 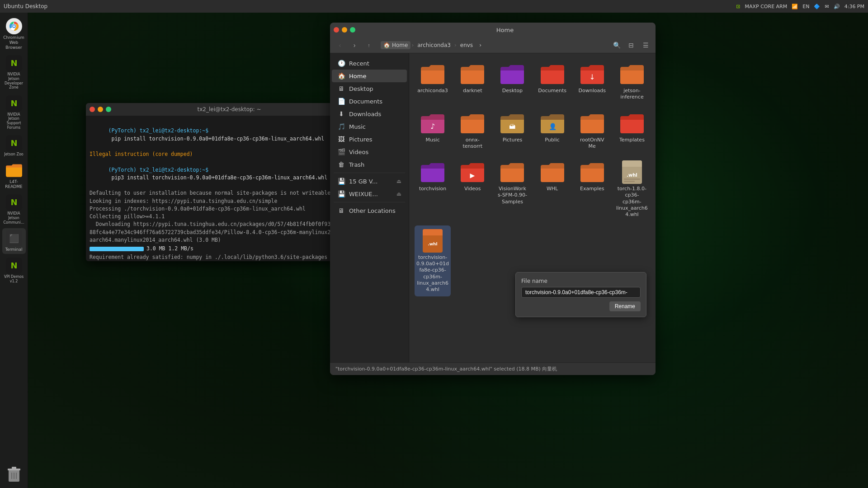 What do you see at coordinates (336, 30) in the screenshot?
I see `fm-close-btn` at bounding box center [336, 30].